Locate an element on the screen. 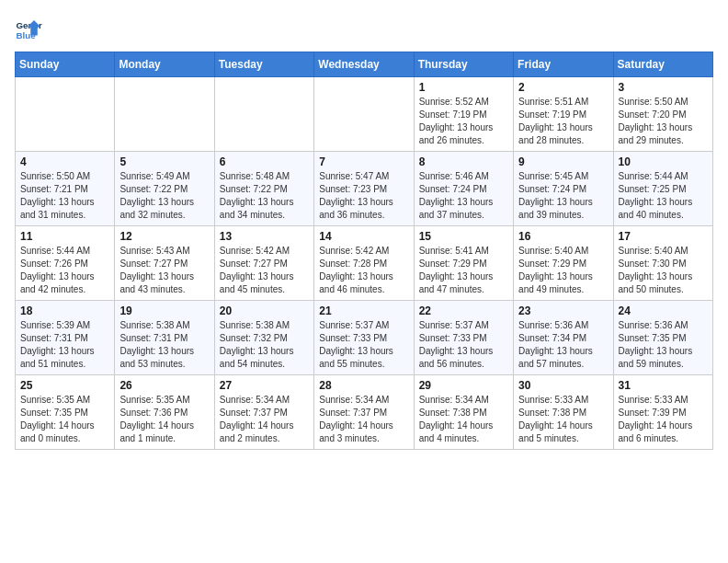 The image size is (728, 563). logo: General Blue is located at coordinates (28, 29).